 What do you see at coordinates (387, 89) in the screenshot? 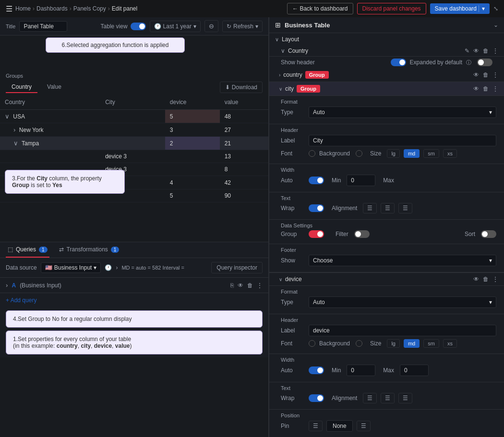
I see `city-field-row: ∨ city Group 👁 🗑 ⋮` at bounding box center [387, 89].